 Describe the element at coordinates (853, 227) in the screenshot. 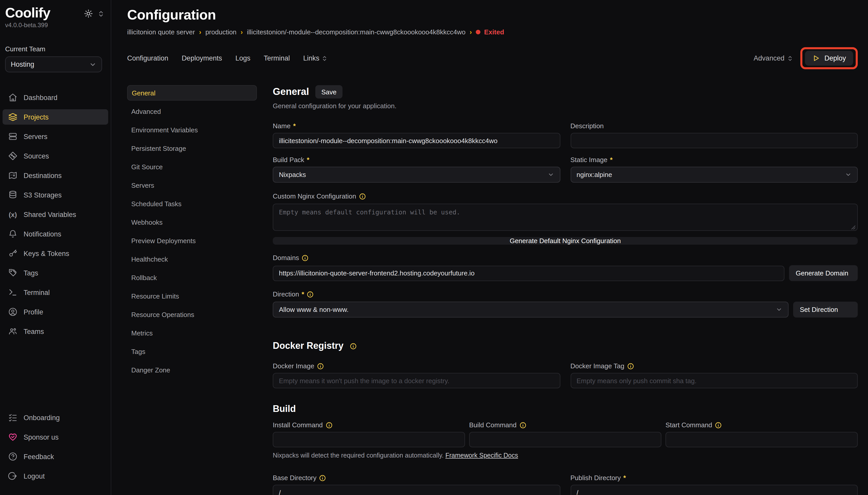

I see `resize-handle-icon` at that location.